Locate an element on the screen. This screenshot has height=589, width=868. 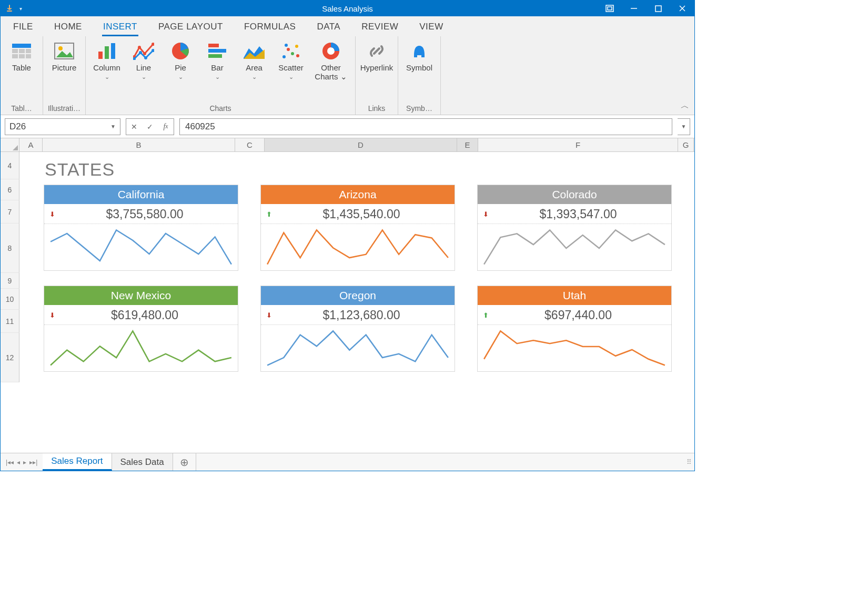
column-header-E: E is located at coordinates (468, 145).